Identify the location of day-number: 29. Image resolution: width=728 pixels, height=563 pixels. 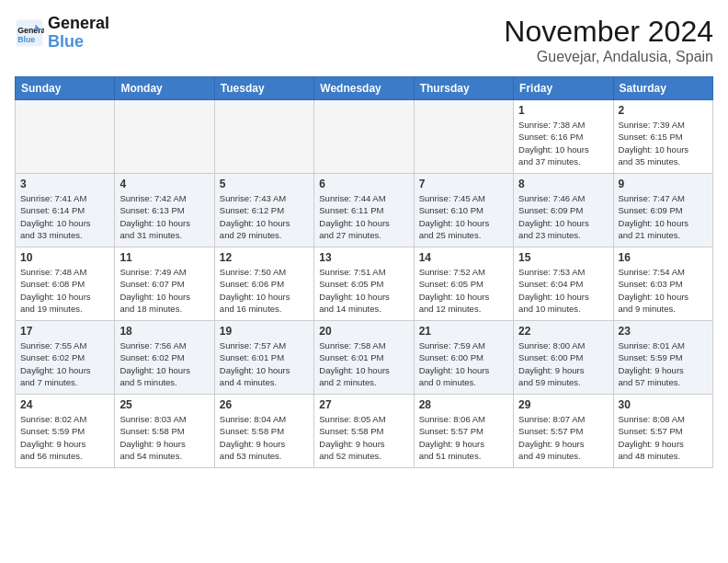
(563, 405).